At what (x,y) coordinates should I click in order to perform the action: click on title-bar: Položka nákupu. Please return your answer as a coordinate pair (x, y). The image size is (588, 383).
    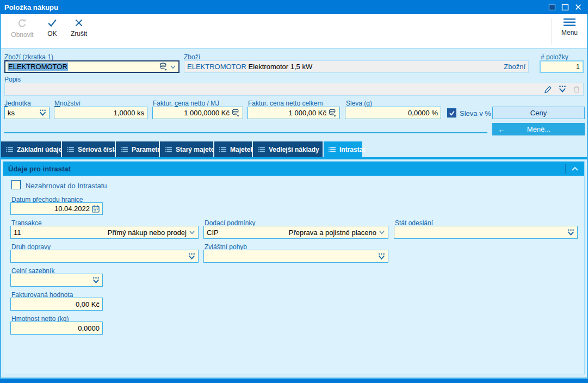
    Looking at the image, I should click on (294, 7).